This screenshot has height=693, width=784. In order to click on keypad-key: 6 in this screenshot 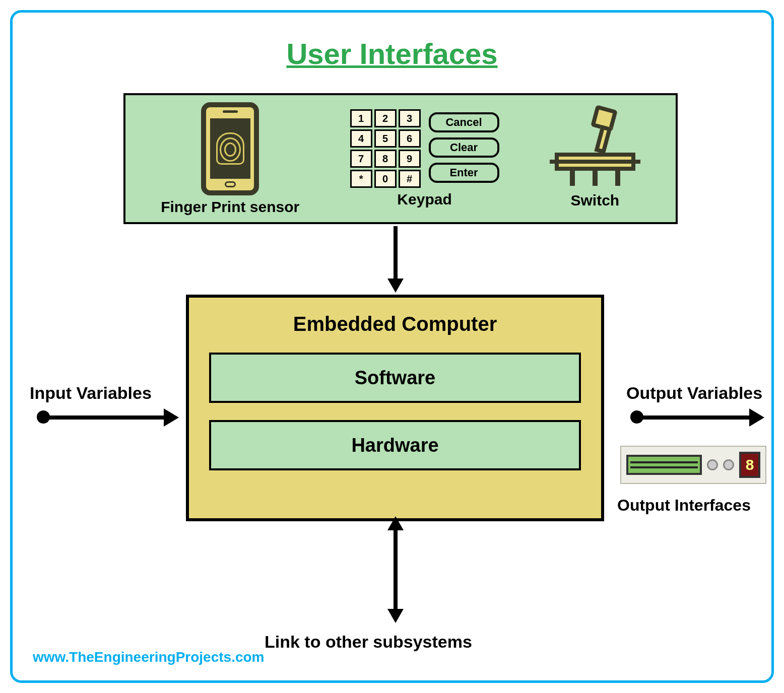, I will do `click(410, 138)`.